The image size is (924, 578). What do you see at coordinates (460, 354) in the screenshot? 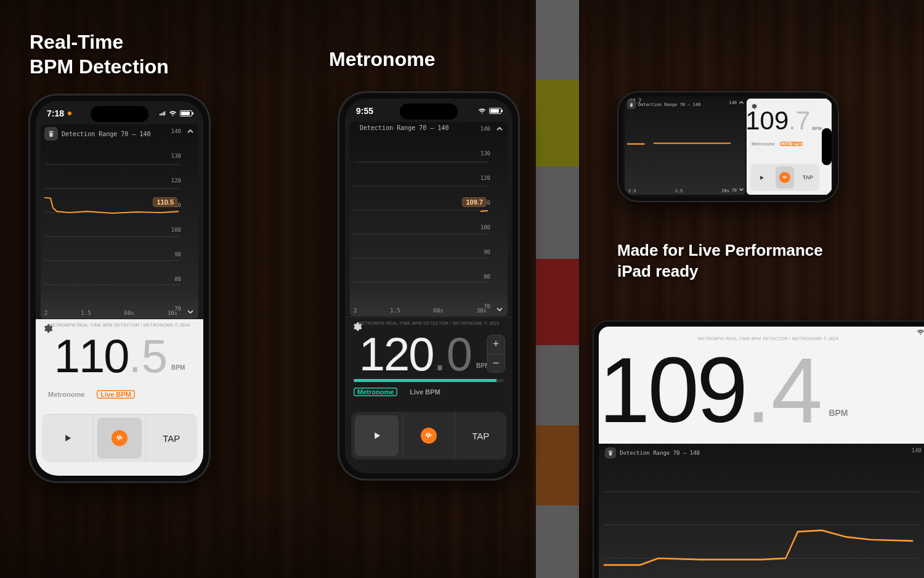
I see `bpm-fraction: 0` at bounding box center [460, 354].